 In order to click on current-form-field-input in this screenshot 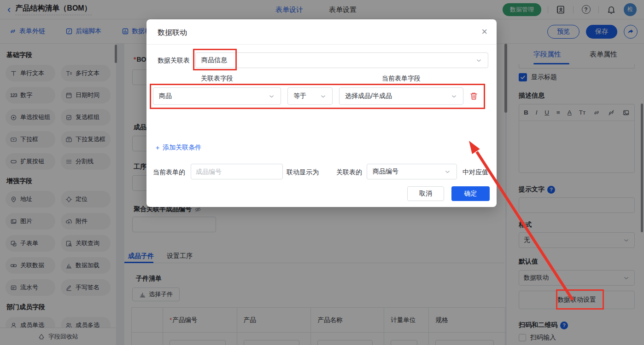, I will do `click(237, 172)`.